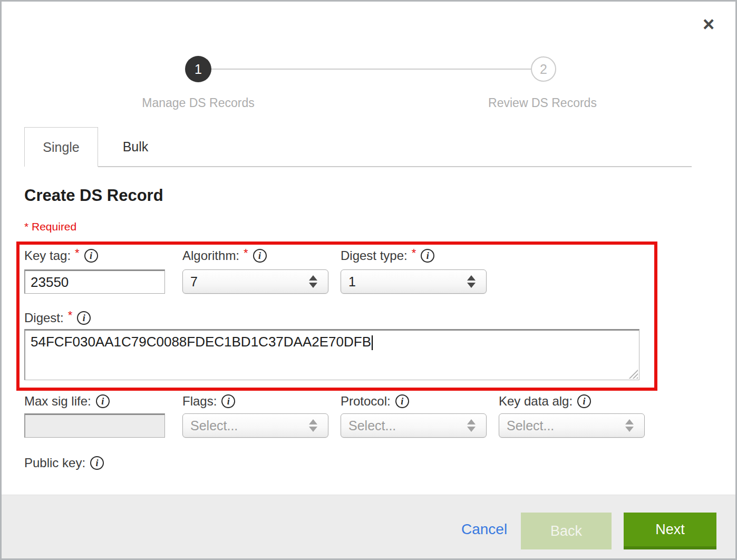 The width and height of the screenshot is (737, 560). I want to click on algorithm-select: 7, so click(255, 282).